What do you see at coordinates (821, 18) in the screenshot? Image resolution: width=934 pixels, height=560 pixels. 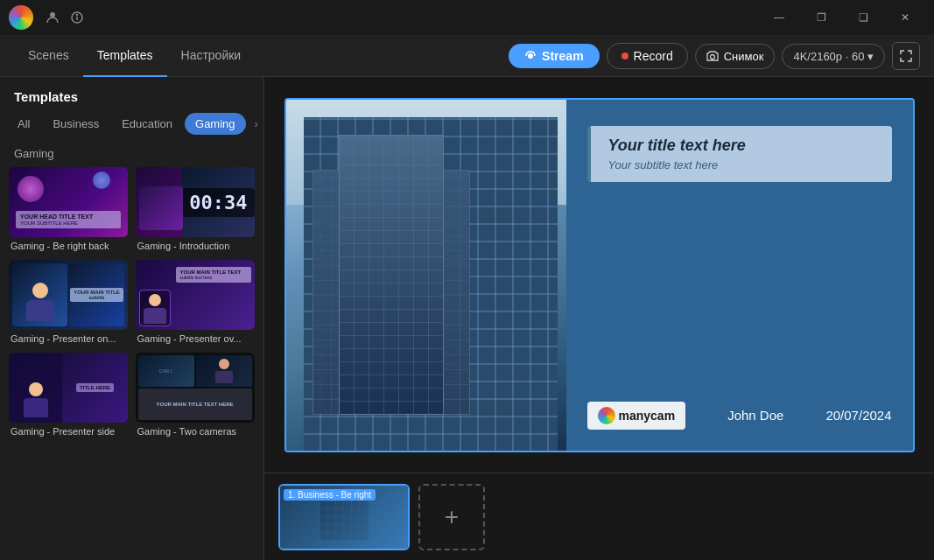 I see `maximize-button: ❐` at bounding box center [821, 18].